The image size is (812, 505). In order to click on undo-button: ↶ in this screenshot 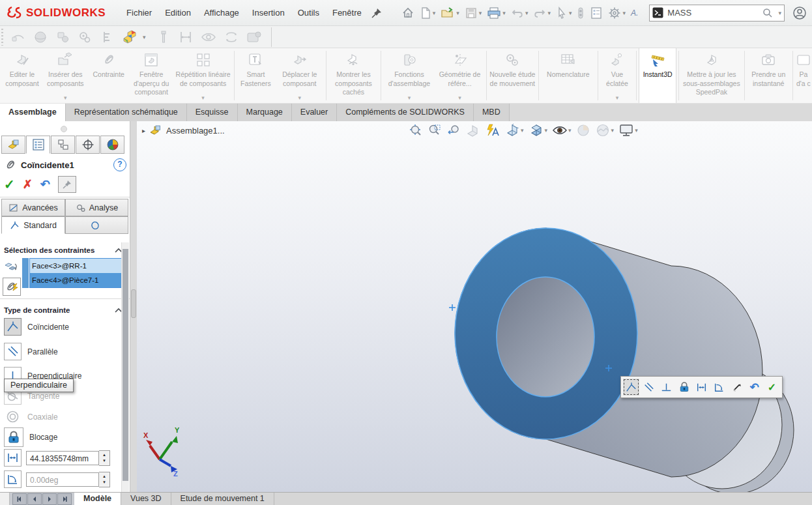, I will do `click(46, 184)`.